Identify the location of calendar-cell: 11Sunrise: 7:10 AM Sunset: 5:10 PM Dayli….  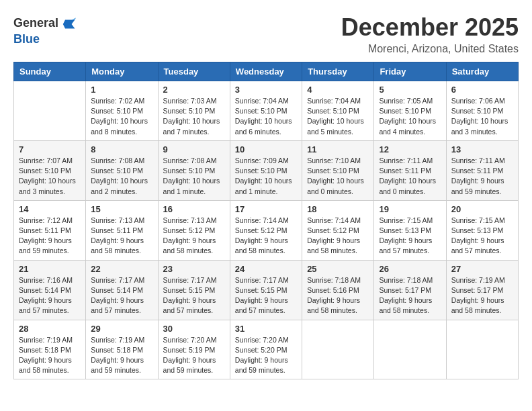
(339, 171).